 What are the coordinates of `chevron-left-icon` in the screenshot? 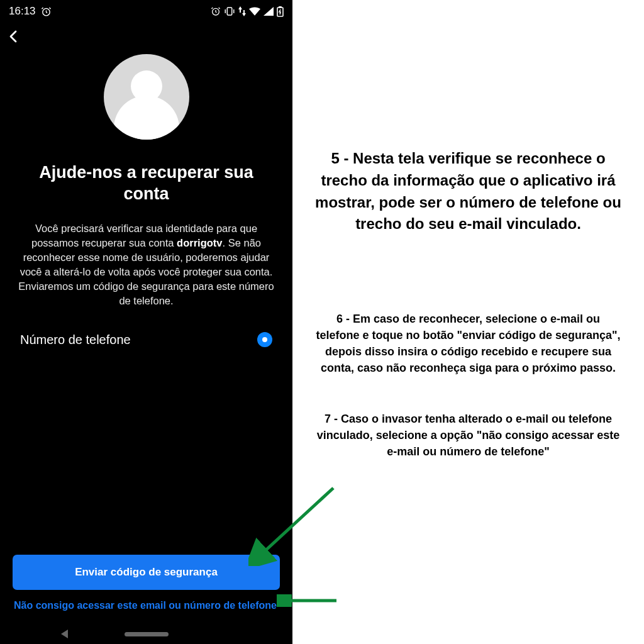 It's located at (14, 36).